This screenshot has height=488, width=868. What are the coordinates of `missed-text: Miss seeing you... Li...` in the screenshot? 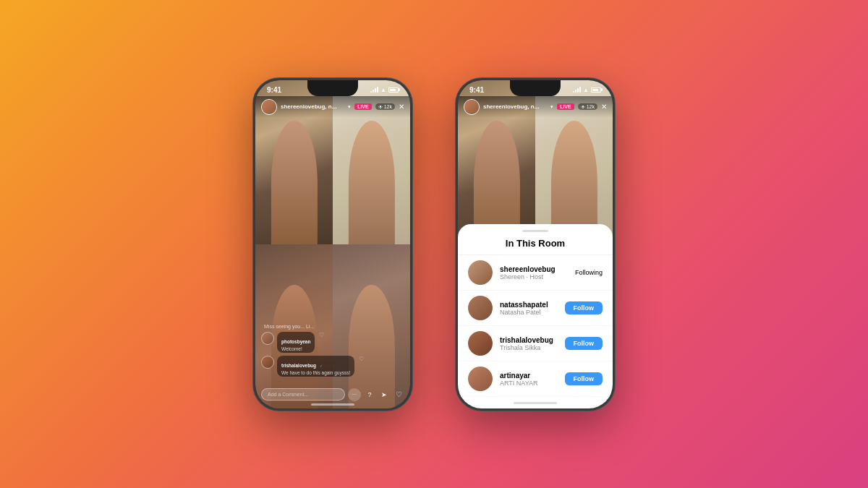 It's located at (333, 327).